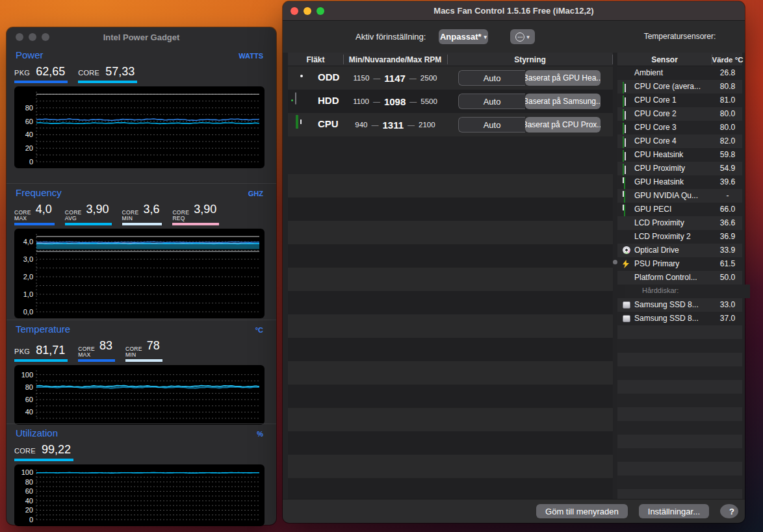 Image resolution: width=763 pixels, height=532 pixels. What do you see at coordinates (142, 38) in the screenshot?
I see `window-title: Intel Power Gadget` at bounding box center [142, 38].